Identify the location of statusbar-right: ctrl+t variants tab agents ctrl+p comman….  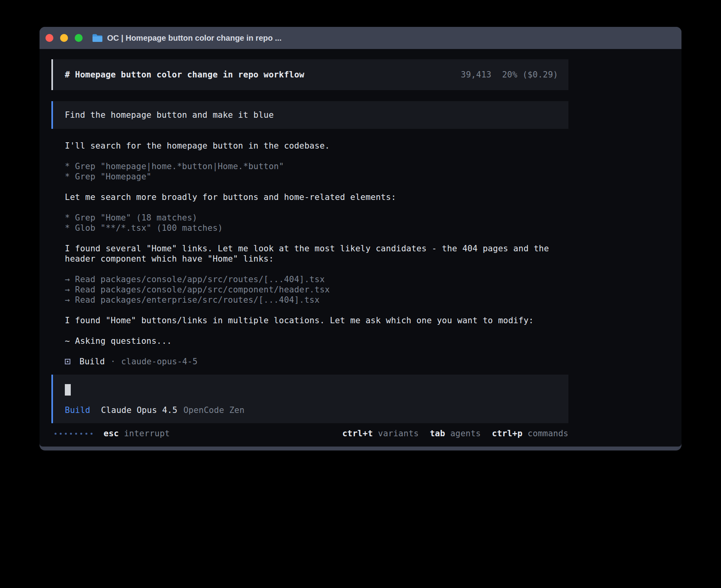
(450, 433).